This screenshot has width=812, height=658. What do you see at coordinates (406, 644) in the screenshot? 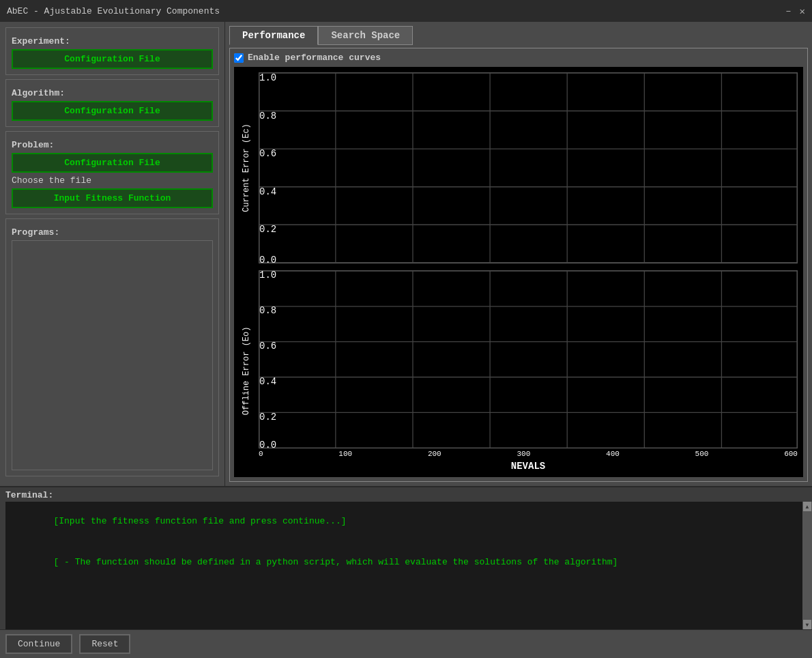
I see `bottom-bar: Continue Reset` at bounding box center [406, 644].